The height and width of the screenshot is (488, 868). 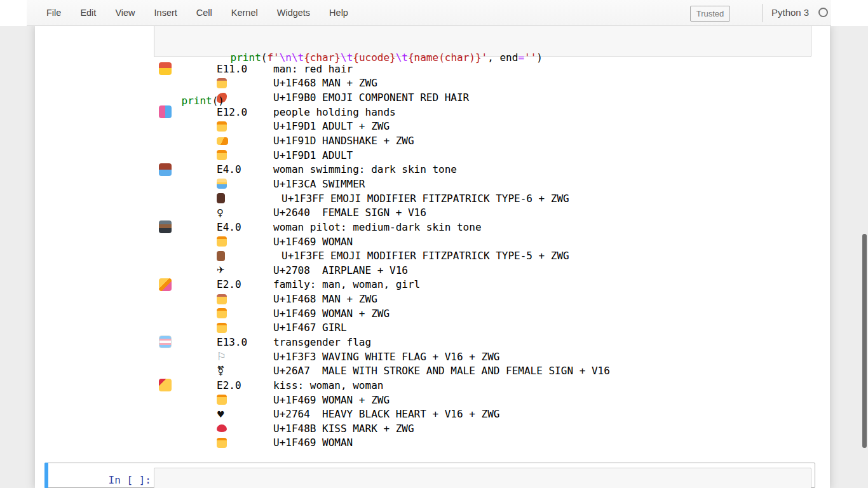 What do you see at coordinates (445, 57) in the screenshot?
I see `code-token: {name(char)}` at bounding box center [445, 57].